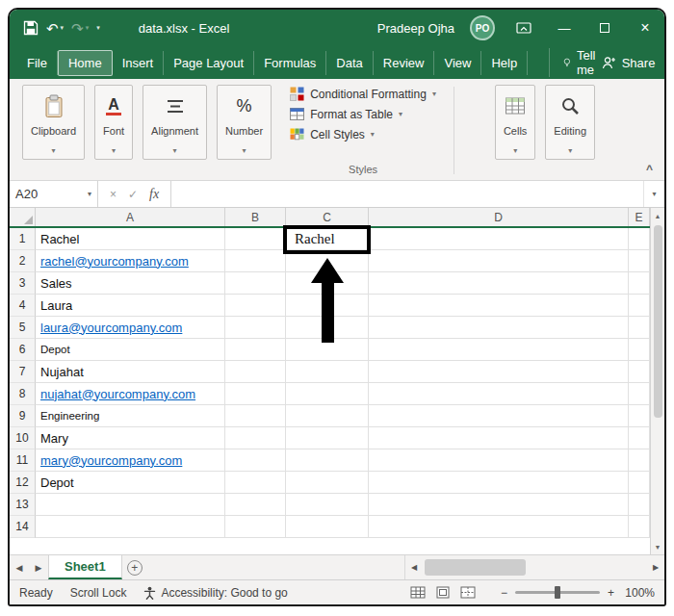  What do you see at coordinates (23, 218) in the screenshot?
I see `select-all-button` at bounding box center [23, 218].